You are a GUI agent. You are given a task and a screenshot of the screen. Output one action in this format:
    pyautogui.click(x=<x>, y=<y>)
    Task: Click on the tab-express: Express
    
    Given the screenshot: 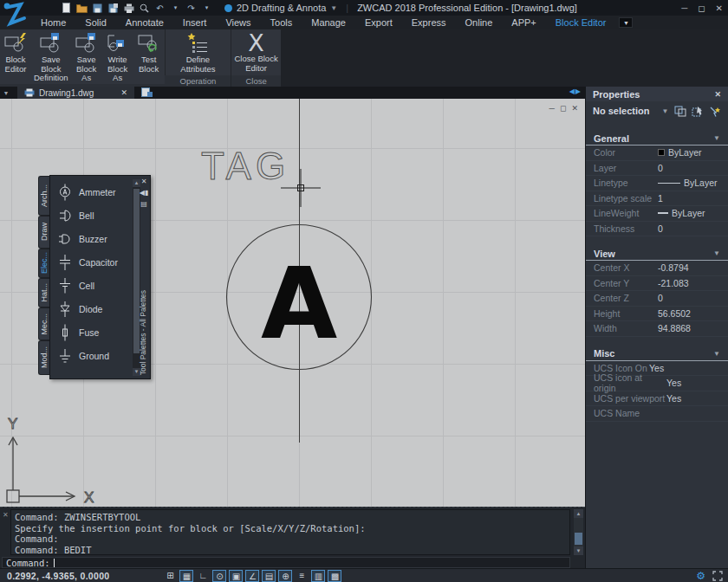 What is the action you would take?
    pyautogui.click(x=429, y=23)
    